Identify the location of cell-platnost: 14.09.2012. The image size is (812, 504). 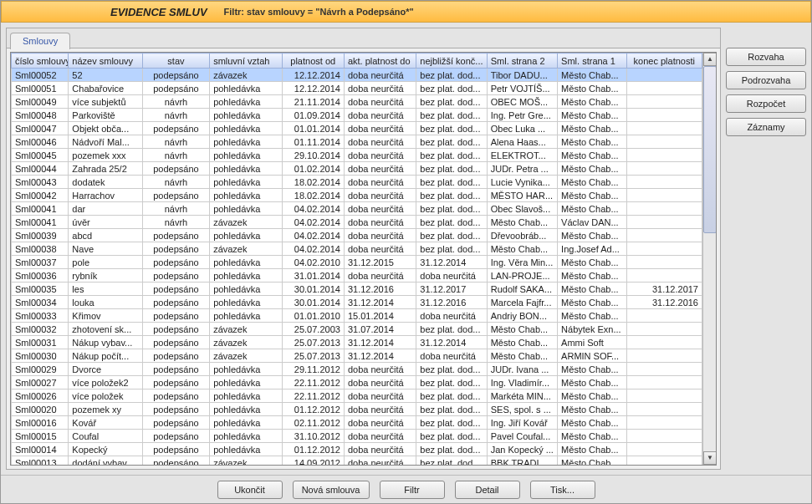
(313, 461).